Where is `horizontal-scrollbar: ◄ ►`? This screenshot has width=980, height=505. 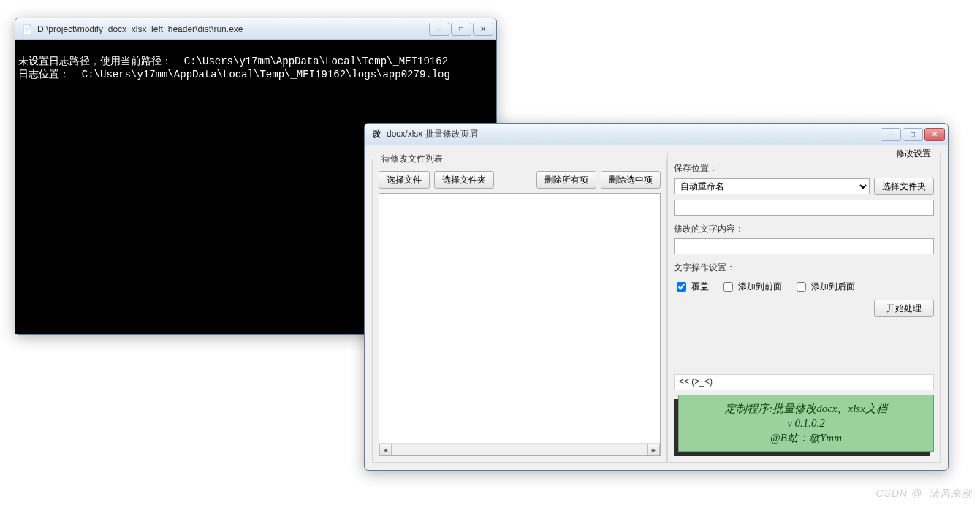
horizontal-scrollbar: ◄ ► is located at coordinates (520, 449).